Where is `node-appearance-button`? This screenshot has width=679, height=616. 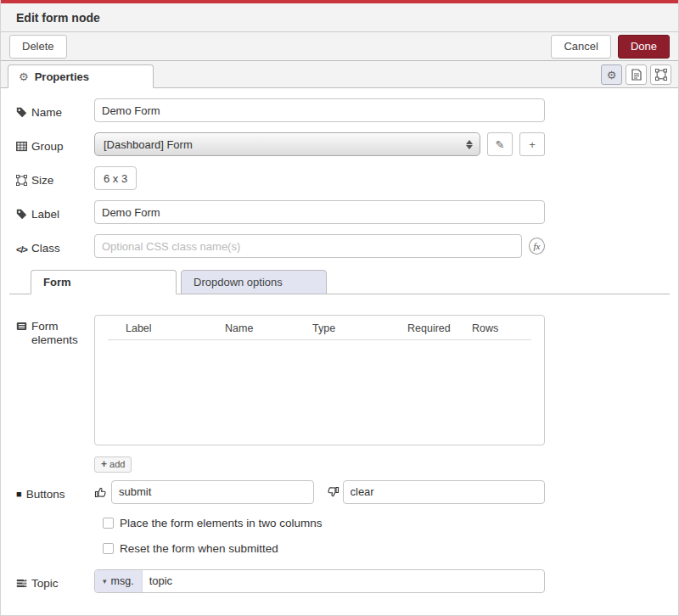 node-appearance-button is located at coordinates (660, 75).